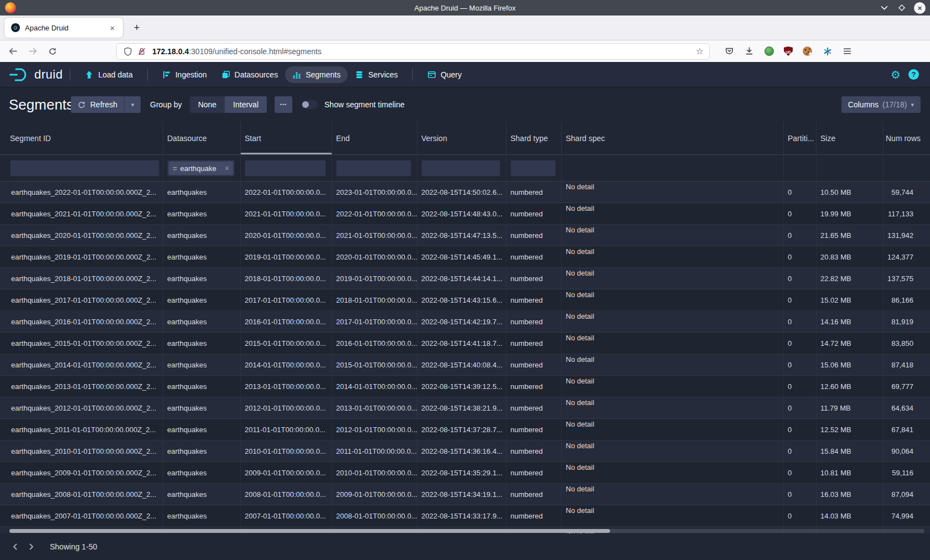  What do you see at coordinates (907, 300) in the screenshot?
I see `num-rows-cell: 86,166` at bounding box center [907, 300].